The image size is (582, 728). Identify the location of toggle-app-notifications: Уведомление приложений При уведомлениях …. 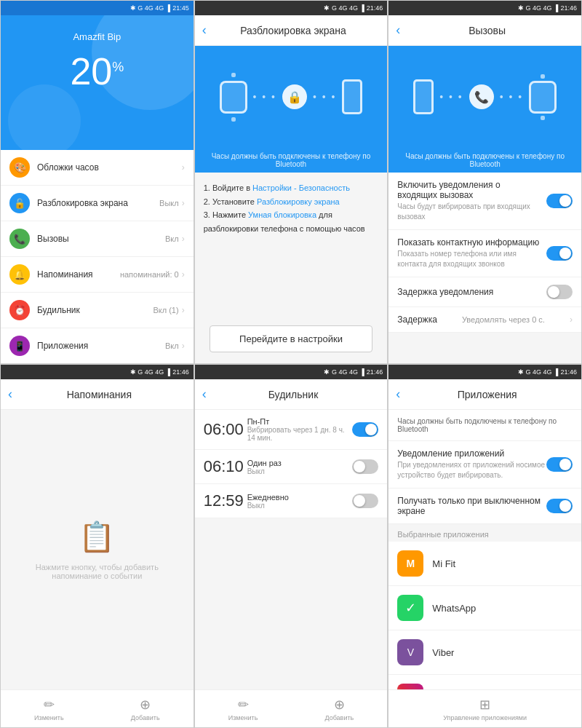
(485, 464).